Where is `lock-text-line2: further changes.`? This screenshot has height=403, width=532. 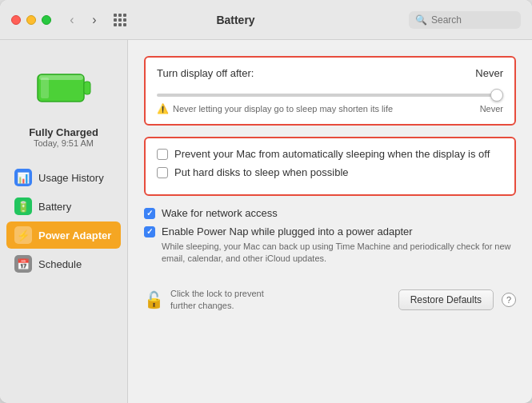 lock-text-line2: further changes. is located at coordinates (218, 305).